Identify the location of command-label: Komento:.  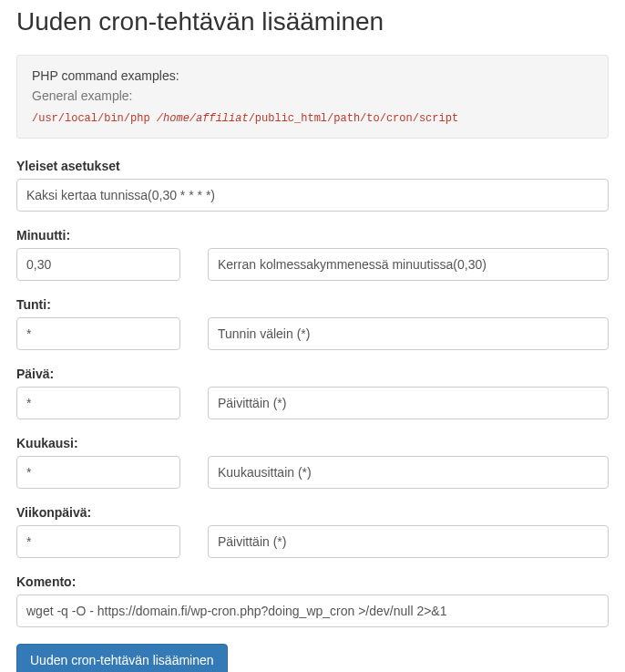
(312, 582).